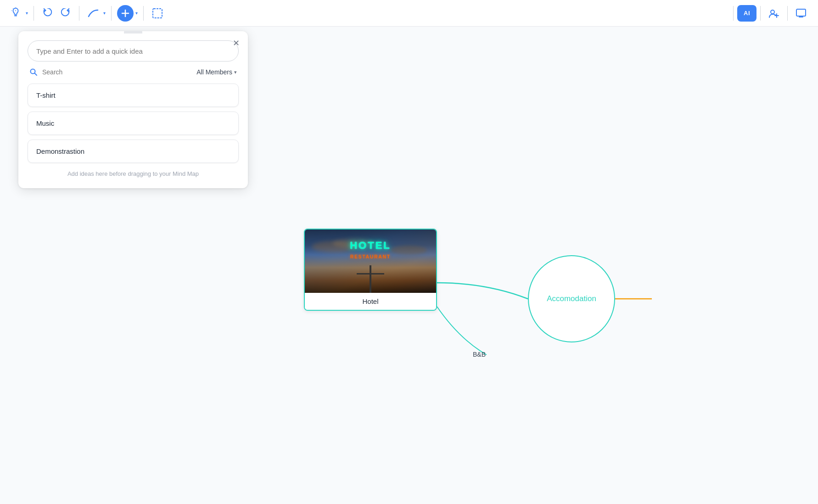 This screenshot has height=504, width=818. What do you see at coordinates (370, 270) in the screenshot?
I see `hotel-node: HOTEL RESTAURANT Hotel` at bounding box center [370, 270].